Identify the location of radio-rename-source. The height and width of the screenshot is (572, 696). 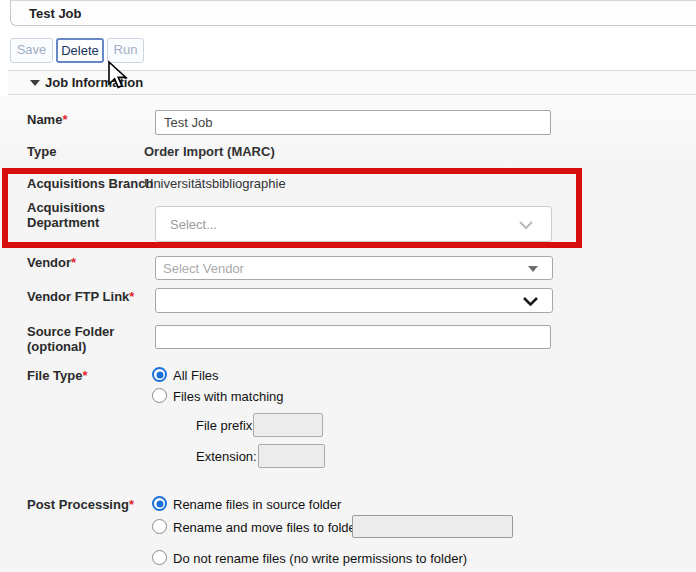
(160, 504).